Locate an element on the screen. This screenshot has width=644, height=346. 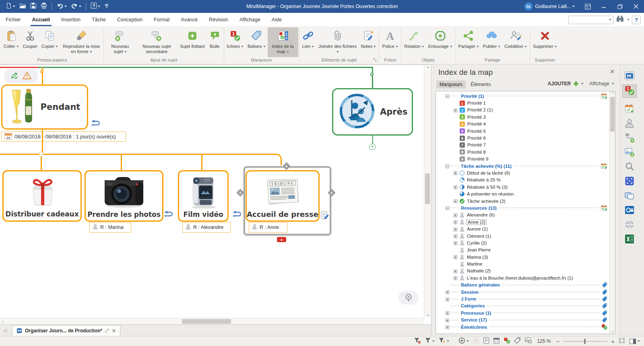
marker-item-label: L'eau à la Bouche (henri.dubois@proactif… is located at coordinates (520, 278).